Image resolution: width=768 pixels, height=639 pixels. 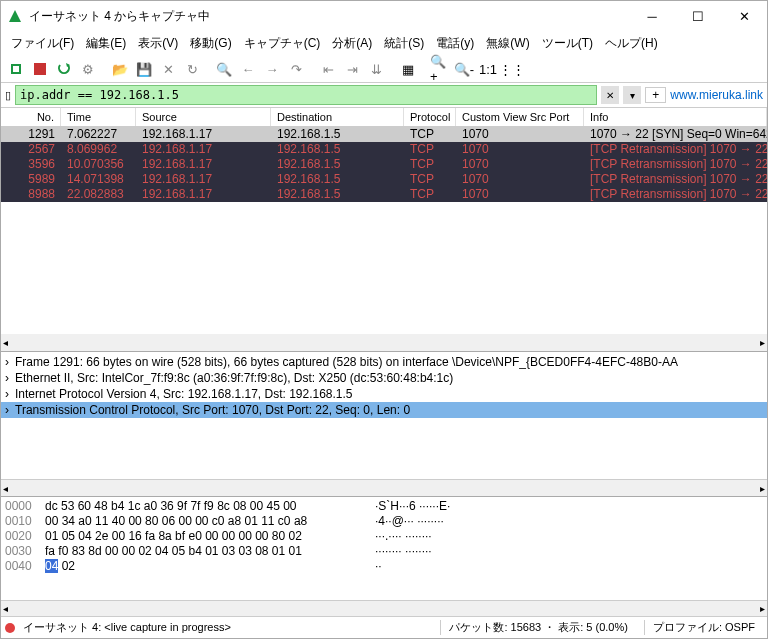 What do you see at coordinates (120, 69) in the screenshot?
I see `open-file-icon: 📂` at bounding box center [120, 69].